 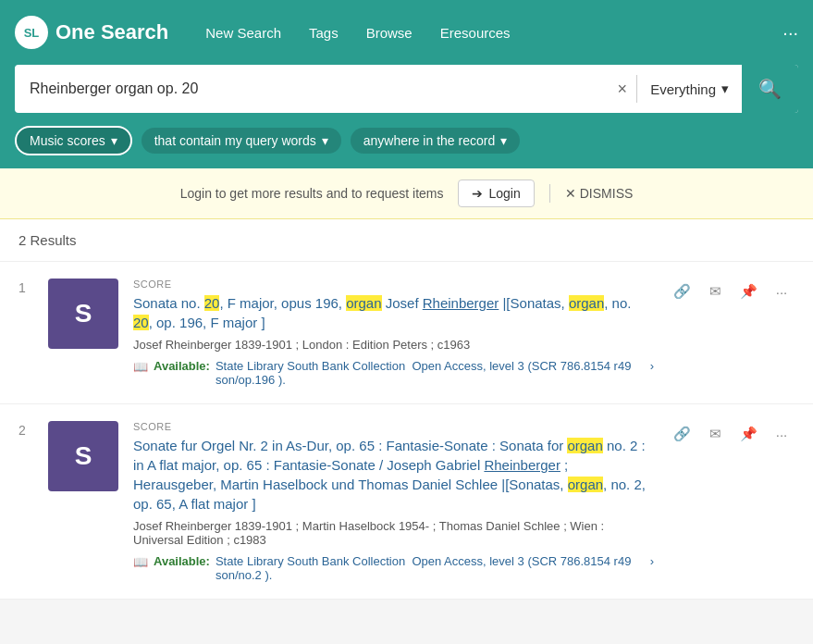 I want to click on nav-bar: New Search Tags Browse Eresources, so click(x=489, y=33).